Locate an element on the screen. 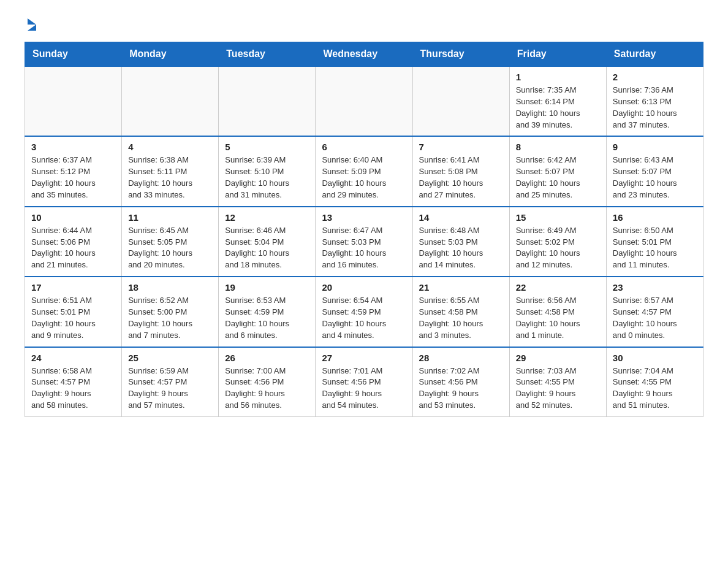 The image size is (728, 563). page-header is located at coordinates (364, 24).